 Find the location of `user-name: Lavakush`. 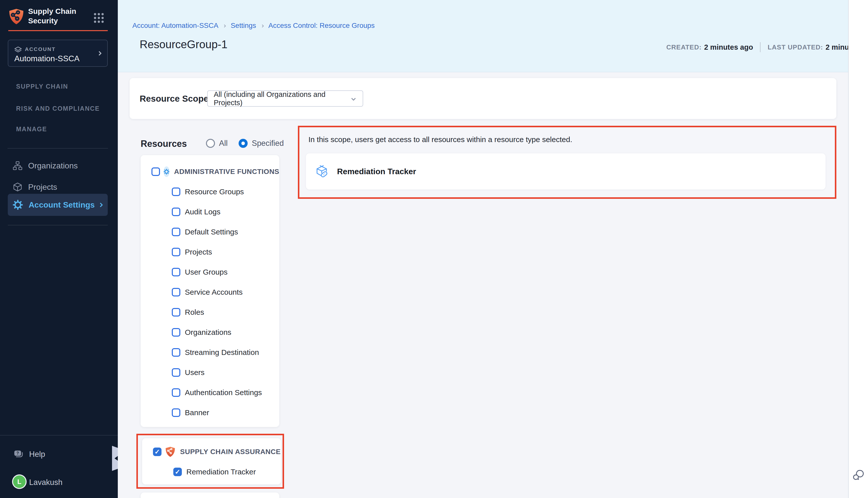

user-name: Lavakush is located at coordinates (46, 482).